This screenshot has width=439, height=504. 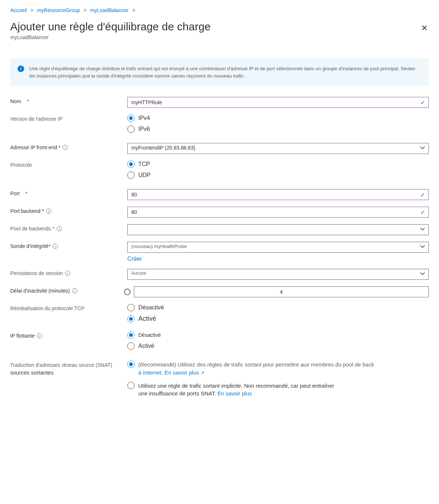 What do you see at coordinates (69, 228) in the screenshot?
I see `label-backend-pool: Pool de backends * i` at bounding box center [69, 228].